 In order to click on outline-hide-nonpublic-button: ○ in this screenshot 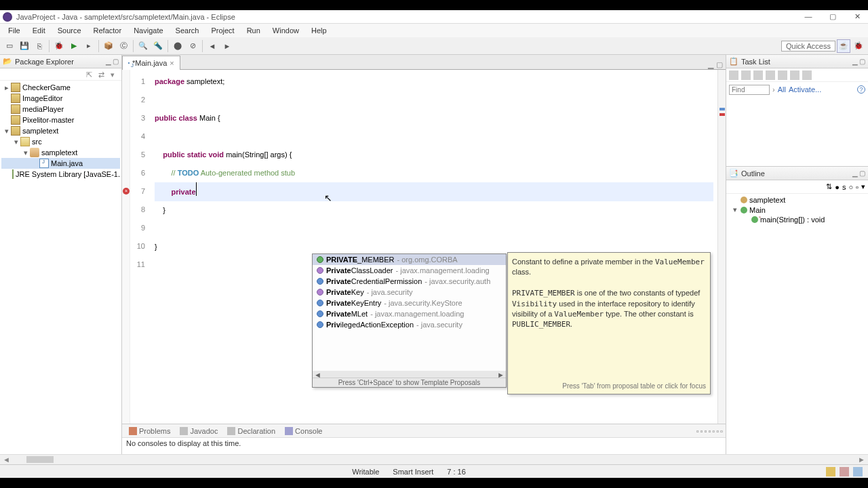, I will do `click(850, 187)`.